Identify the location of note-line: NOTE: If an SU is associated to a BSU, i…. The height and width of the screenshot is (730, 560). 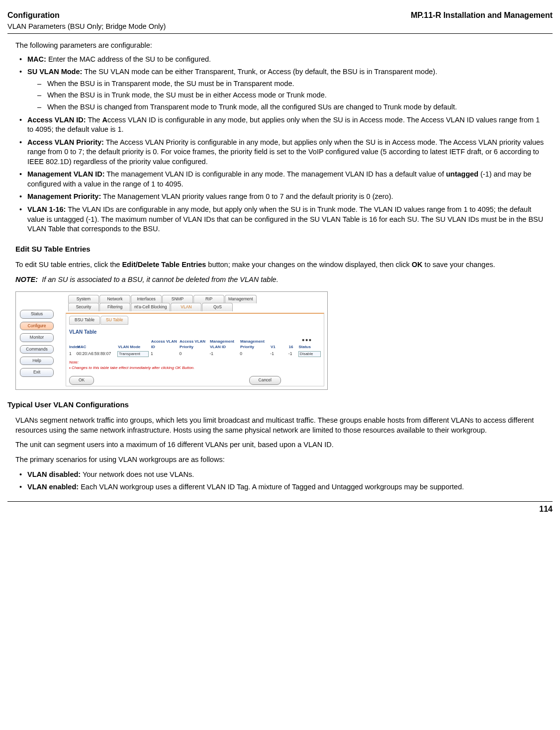
(280, 280).